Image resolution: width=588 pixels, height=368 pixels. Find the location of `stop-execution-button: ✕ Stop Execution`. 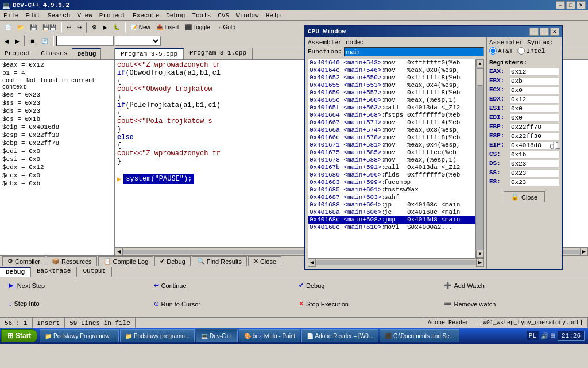

stop-execution-button: ✕ Stop Execution is located at coordinates (366, 304).